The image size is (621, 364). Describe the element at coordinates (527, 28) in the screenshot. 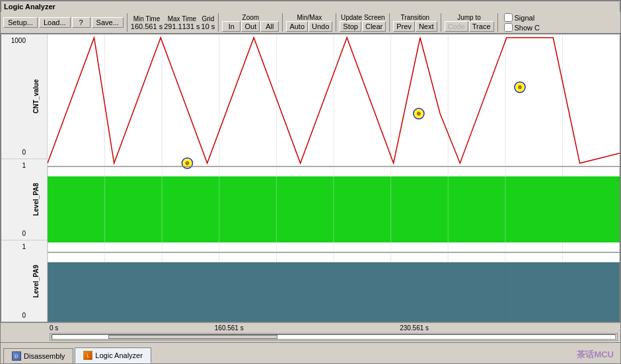

I see `showc-label: Show C` at that location.